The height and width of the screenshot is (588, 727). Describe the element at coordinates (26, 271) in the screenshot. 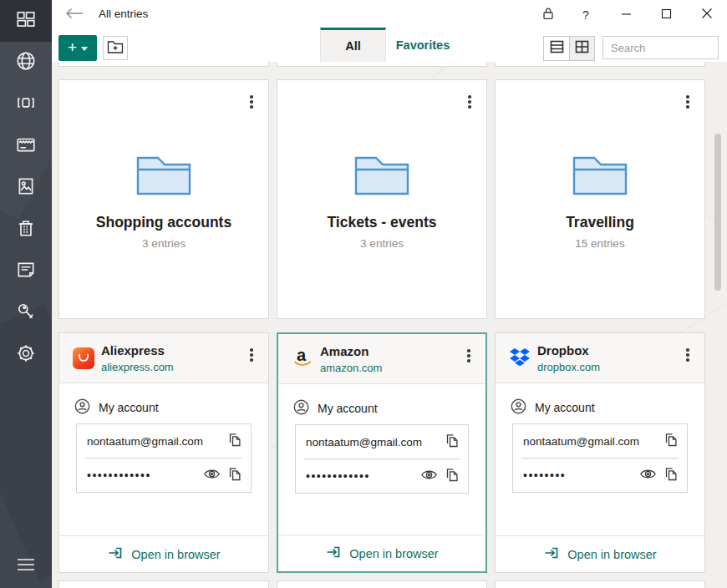

I see `notes-icon` at that location.